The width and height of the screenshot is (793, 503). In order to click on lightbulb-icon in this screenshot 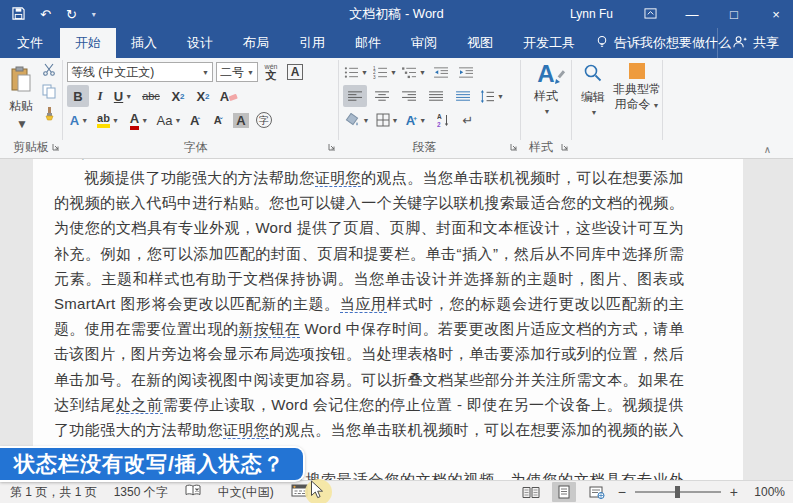, I will do `click(602, 44)`.